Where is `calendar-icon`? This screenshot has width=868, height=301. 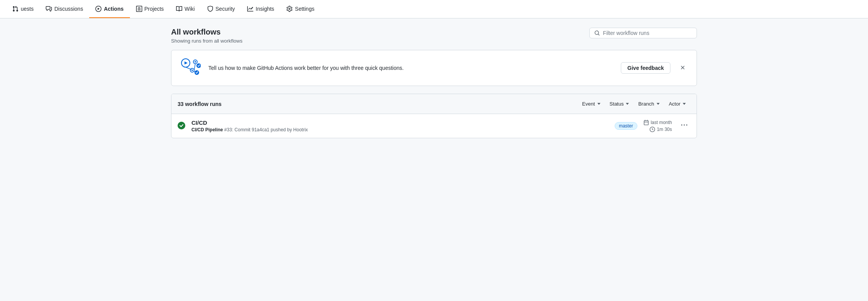 calendar-icon is located at coordinates (646, 122).